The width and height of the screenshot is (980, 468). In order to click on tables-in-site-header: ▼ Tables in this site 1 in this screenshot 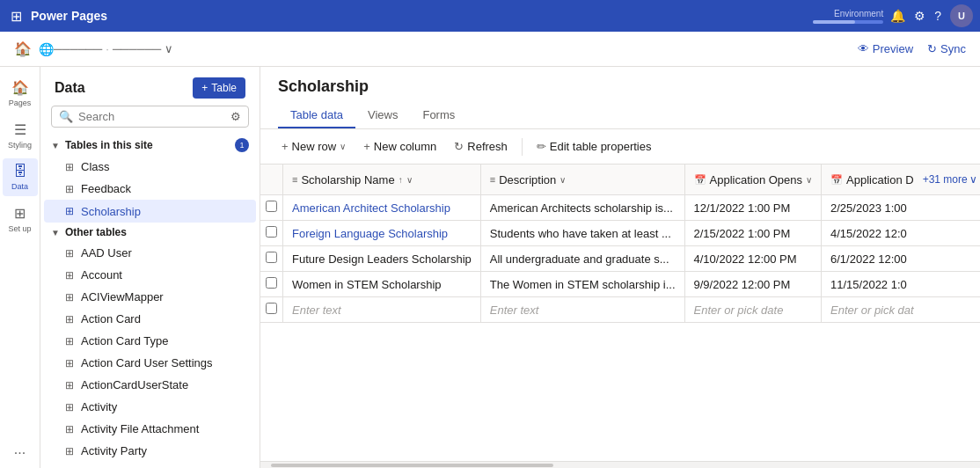, I will do `click(150, 145)`.